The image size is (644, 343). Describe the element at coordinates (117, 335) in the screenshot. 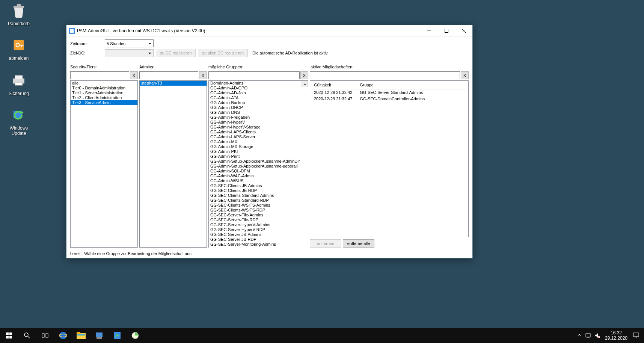

I see `taskbar-app-generic1` at that location.